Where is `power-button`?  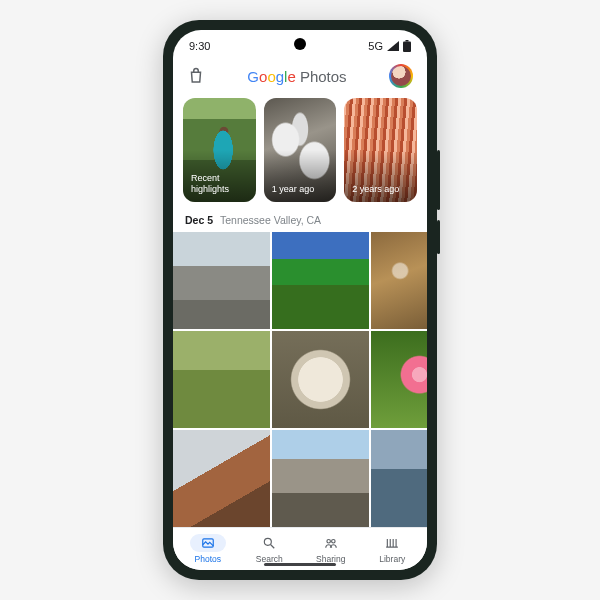
power-button is located at coordinates (438, 237).